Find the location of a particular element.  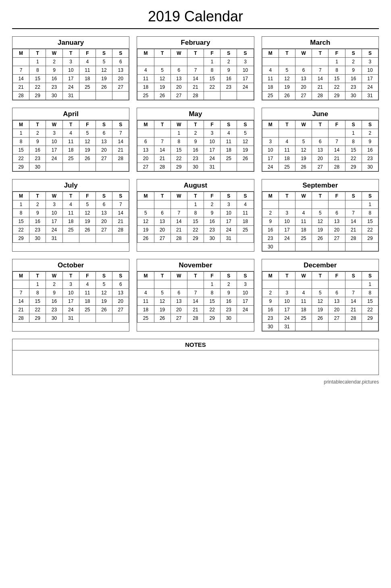

month-title-july: July is located at coordinates (71, 186).